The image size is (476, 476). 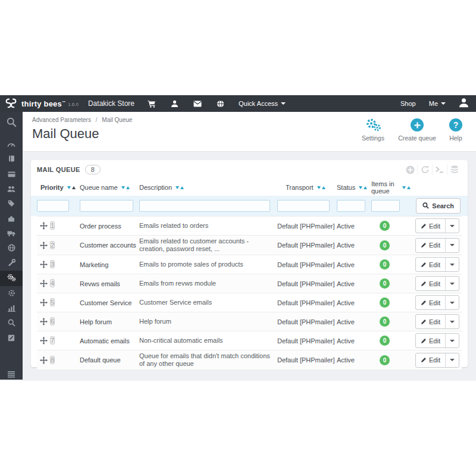 I want to click on brand-name: thirty bees™, so click(x=43, y=104).